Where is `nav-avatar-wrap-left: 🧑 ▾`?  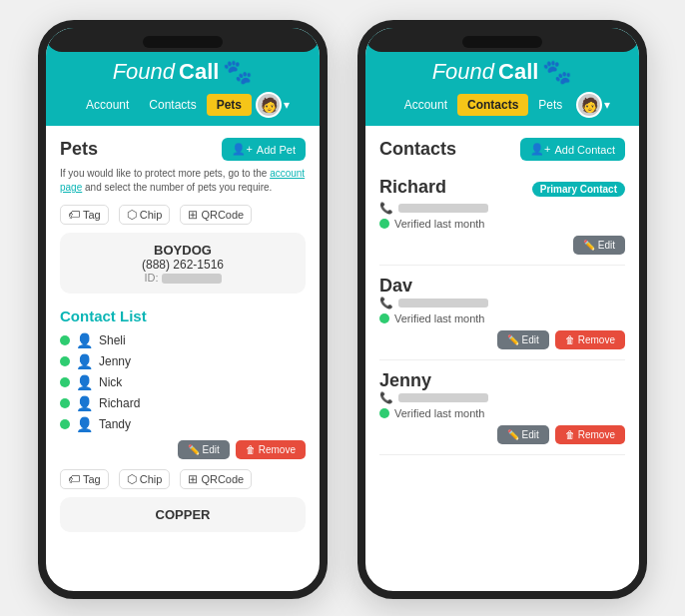
nav-avatar-wrap-left: 🧑 ▾ is located at coordinates (271, 105).